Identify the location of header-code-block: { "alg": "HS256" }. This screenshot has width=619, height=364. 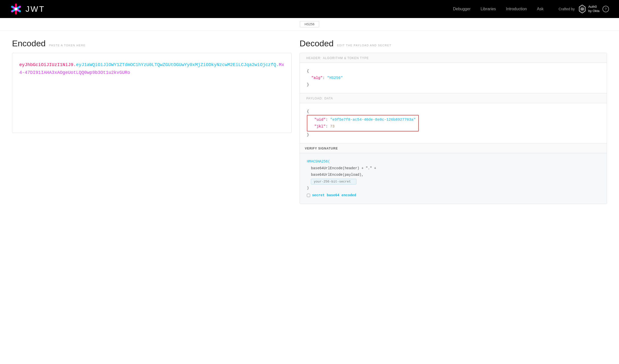
(453, 78).